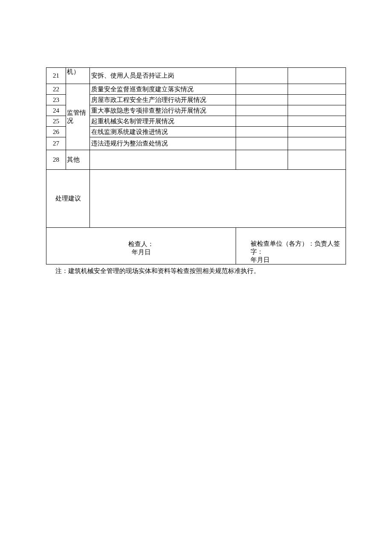 The image size is (392, 555). What do you see at coordinates (141, 244) in the screenshot?
I see `inspector-label: 检查人：` at bounding box center [141, 244].